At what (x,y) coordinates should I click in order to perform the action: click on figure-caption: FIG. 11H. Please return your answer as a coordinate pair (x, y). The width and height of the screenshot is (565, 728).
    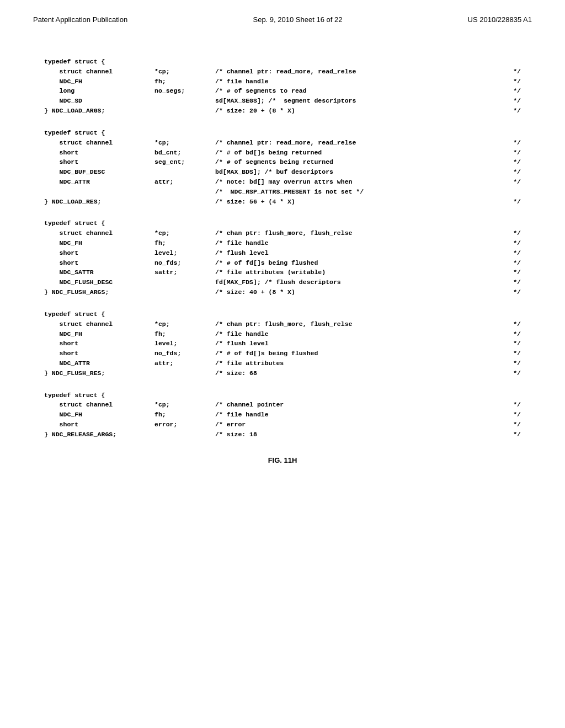
    Looking at the image, I should click on (282, 460).